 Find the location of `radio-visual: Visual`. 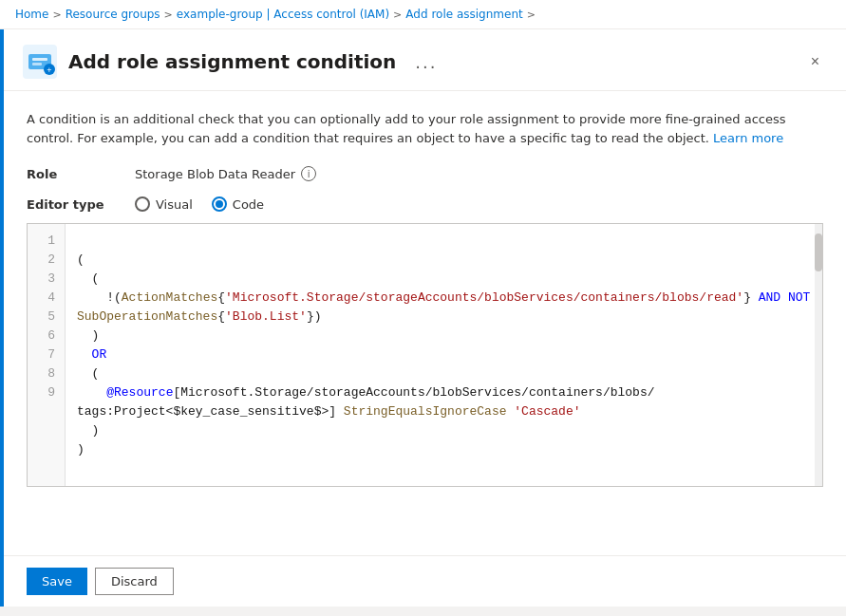

radio-visual: Visual is located at coordinates (163, 204).